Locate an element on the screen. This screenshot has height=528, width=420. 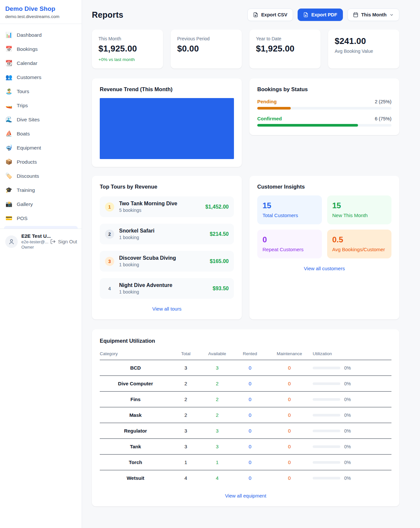
page-header: Reports Export CSV is located at coordinates (245, 15).